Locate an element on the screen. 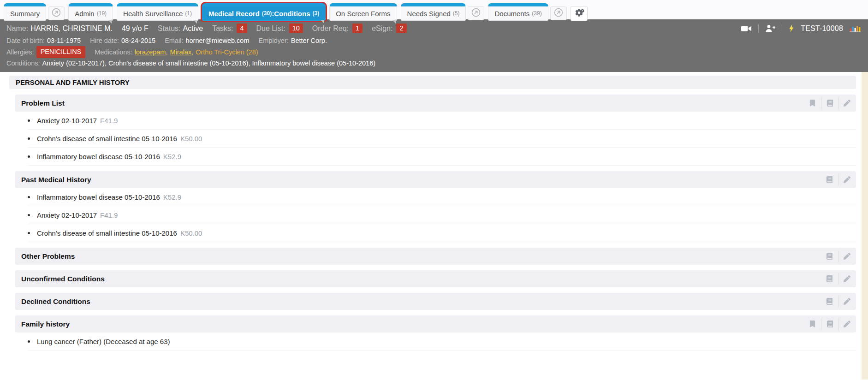 The image size is (868, 380). lightning-icon is located at coordinates (791, 29).